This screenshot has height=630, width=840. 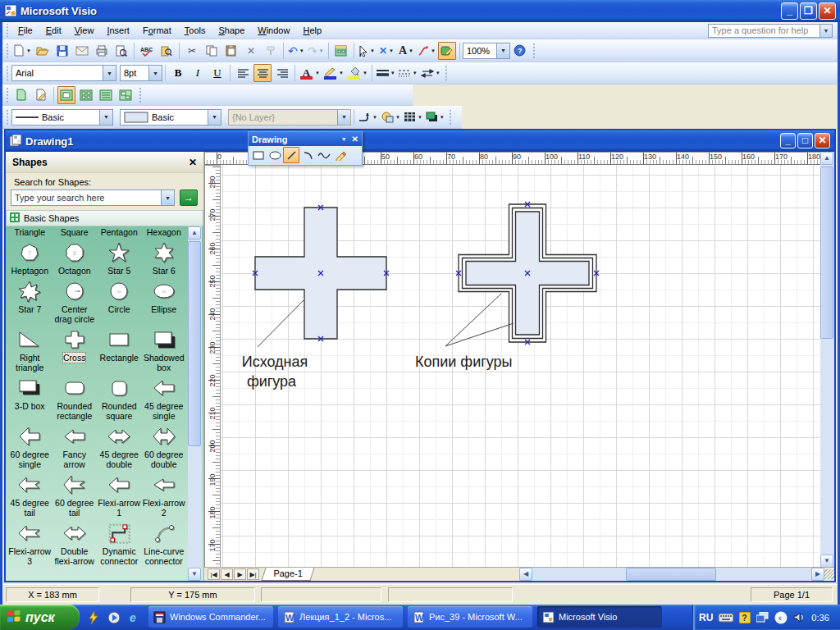 What do you see at coordinates (120, 231) in the screenshot?
I see `stencil-item-label: Pentagon` at bounding box center [120, 231].